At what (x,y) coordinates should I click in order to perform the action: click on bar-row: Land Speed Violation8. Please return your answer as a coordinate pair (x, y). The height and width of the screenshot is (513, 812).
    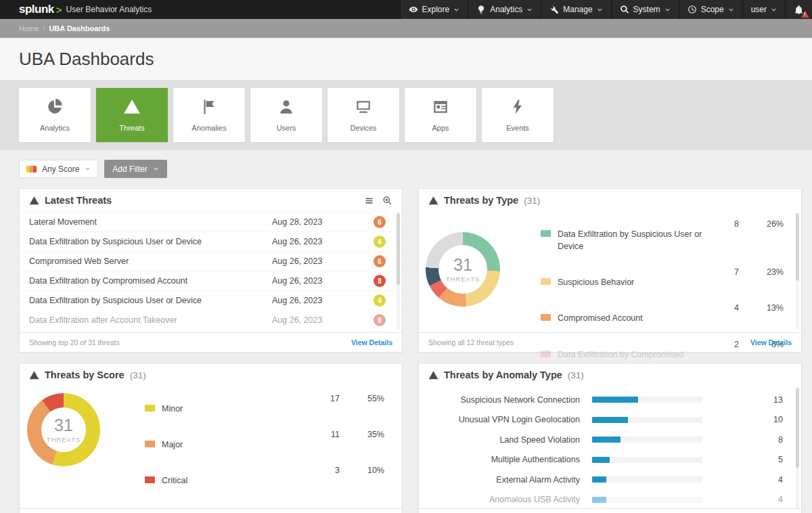
    Looking at the image, I should click on (610, 440).